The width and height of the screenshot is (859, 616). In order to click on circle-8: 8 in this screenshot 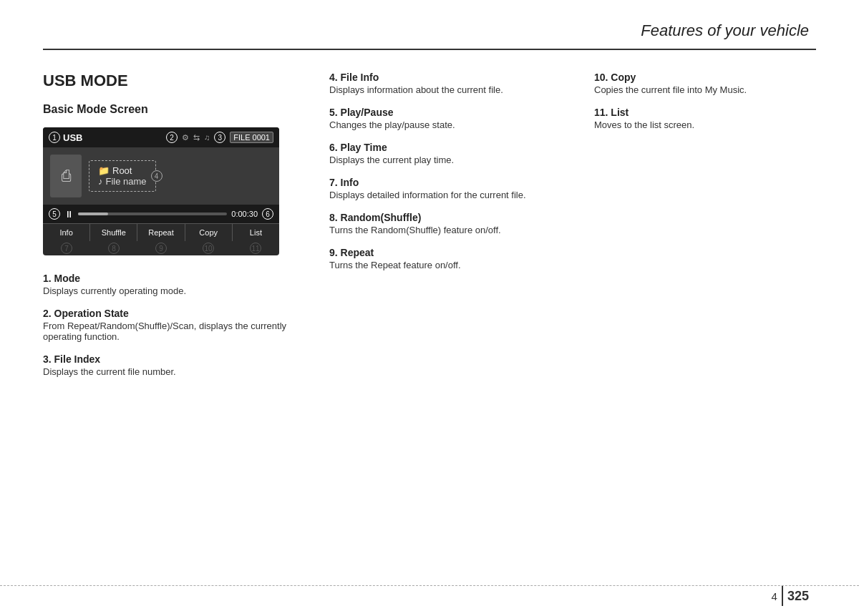, I will do `click(114, 248)`.